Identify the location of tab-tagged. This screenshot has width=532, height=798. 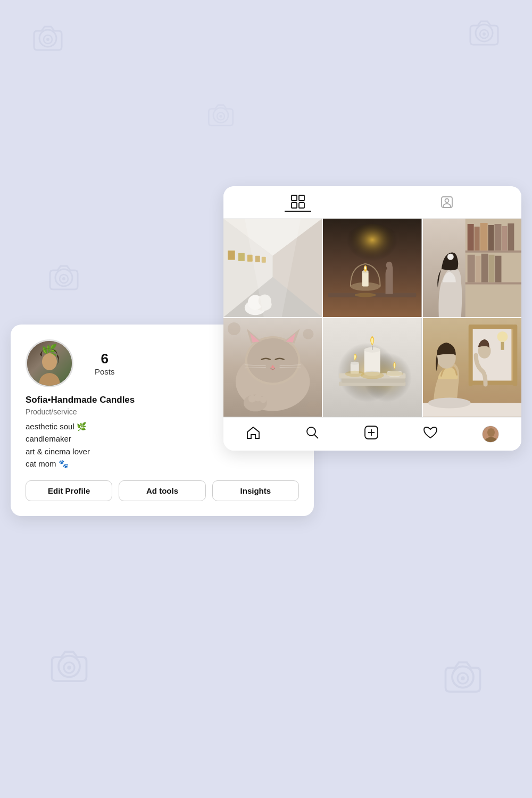
(447, 202).